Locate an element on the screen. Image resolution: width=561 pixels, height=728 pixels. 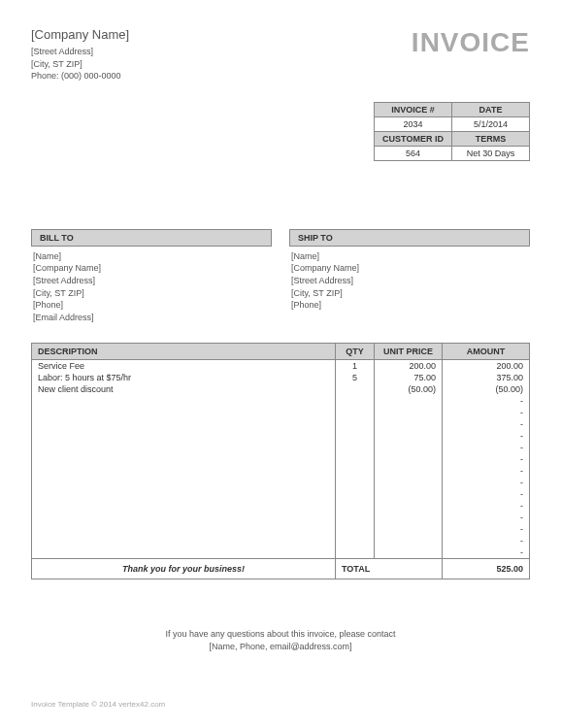
company-street: [Street Address] is located at coordinates (80, 52).